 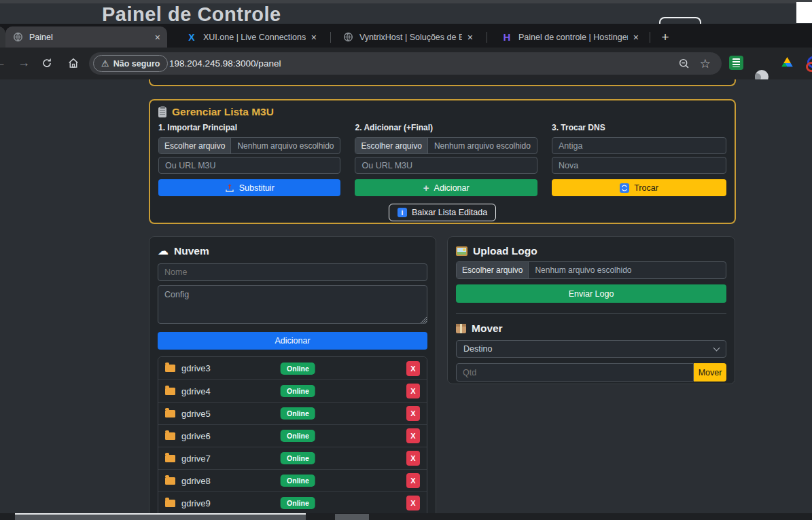 What do you see at coordinates (254, 37) in the screenshot?
I see `tab-label: XUI.one | Live Connections` at bounding box center [254, 37].